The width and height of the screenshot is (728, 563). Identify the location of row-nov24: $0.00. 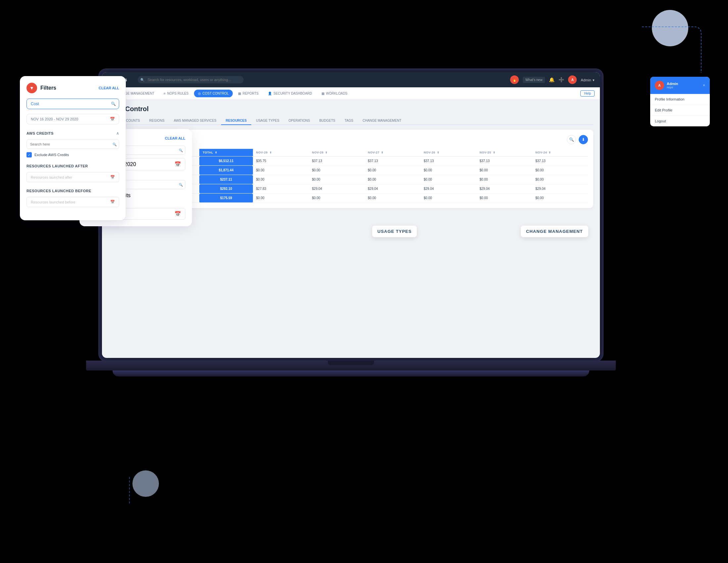
(560, 198).